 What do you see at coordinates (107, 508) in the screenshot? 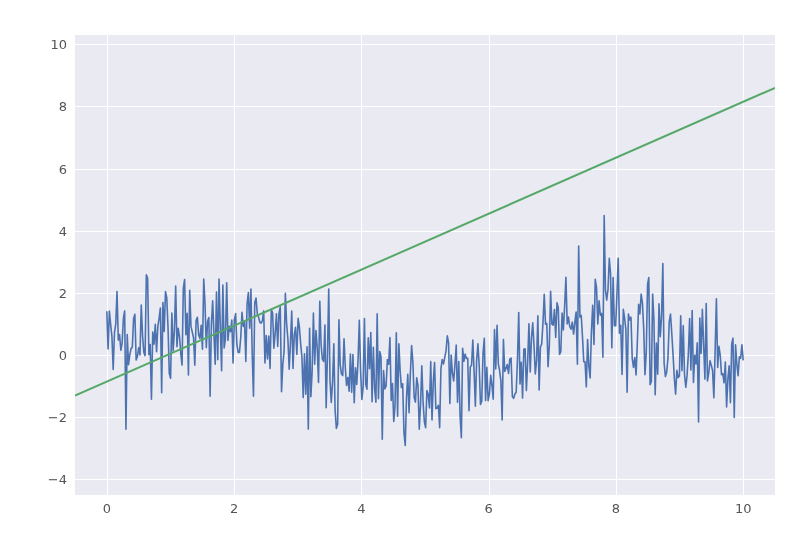
I see `x-tick-label: 0` at bounding box center [107, 508].